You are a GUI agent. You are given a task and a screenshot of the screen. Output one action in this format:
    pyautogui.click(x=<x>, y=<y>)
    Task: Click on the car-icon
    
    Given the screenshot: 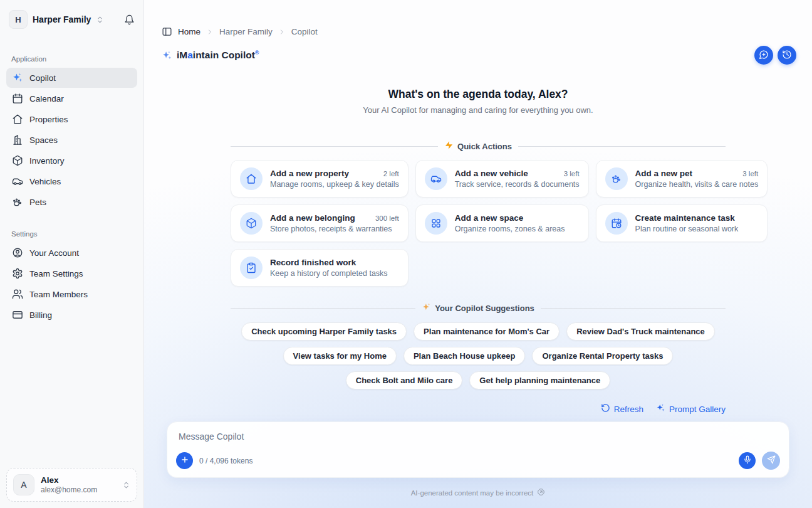 What is the action you would take?
    pyautogui.click(x=18, y=181)
    